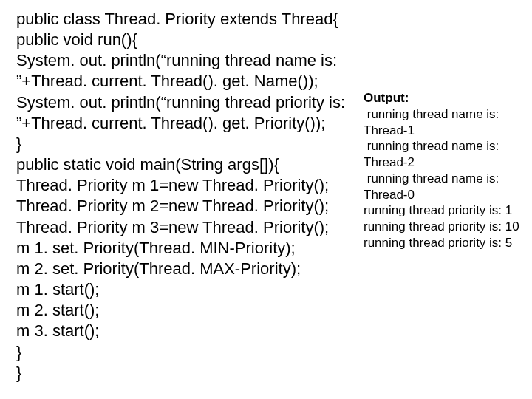  I want to click on output-header: Output:, so click(443, 98).